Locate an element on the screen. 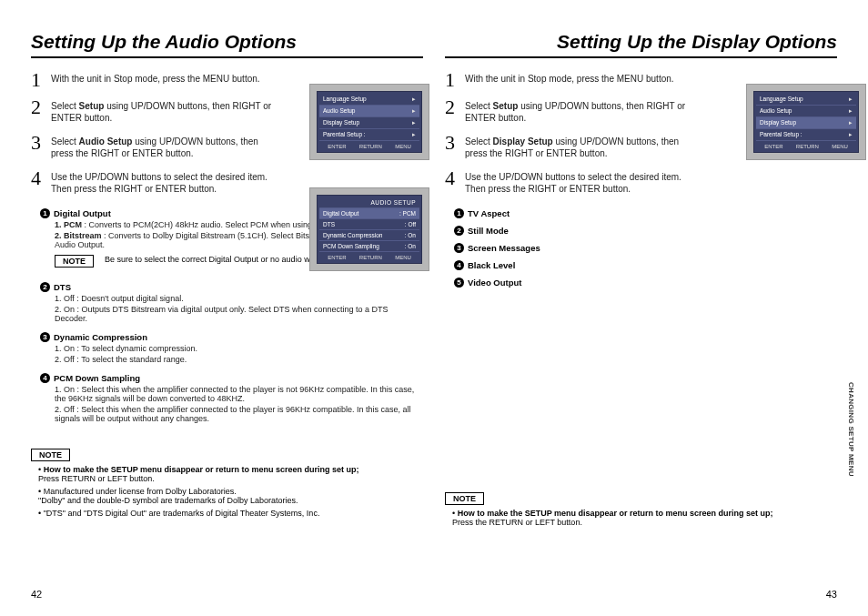  left-footnote-block: NOTE How to make the SETUP menu disappea… is located at coordinates (227, 481).